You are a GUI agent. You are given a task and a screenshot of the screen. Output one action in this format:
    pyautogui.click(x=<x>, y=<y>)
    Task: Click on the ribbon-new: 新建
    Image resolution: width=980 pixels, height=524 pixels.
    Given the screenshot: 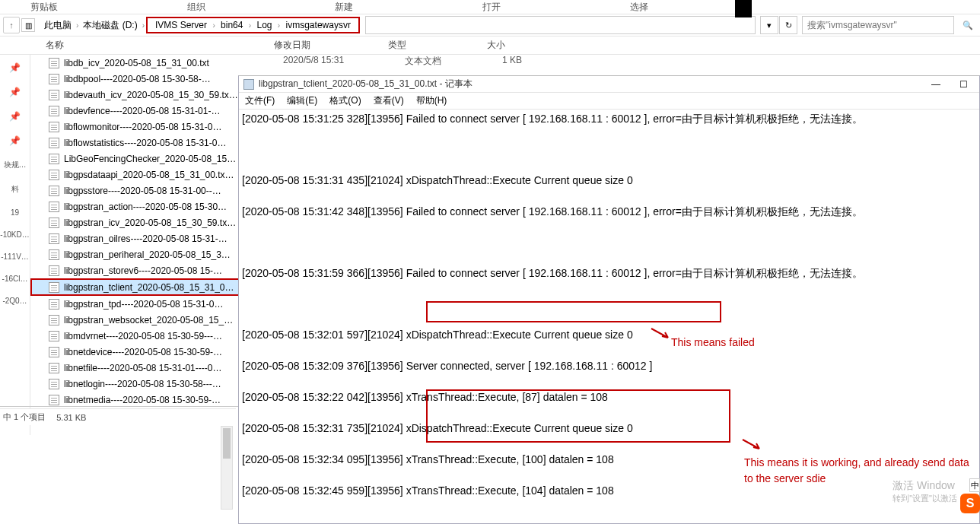 What is the action you would take?
    pyautogui.click(x=344, y=8)
    